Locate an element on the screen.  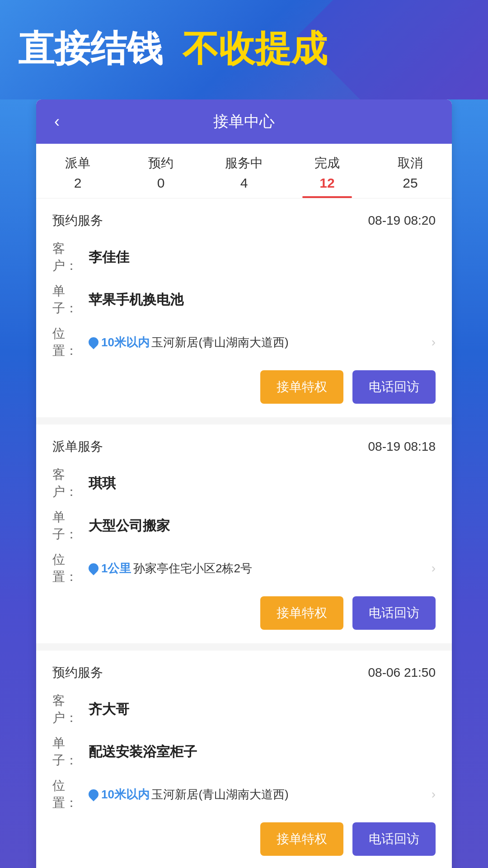
customer-label-0: 客户： is located at coordinates (70, 257).